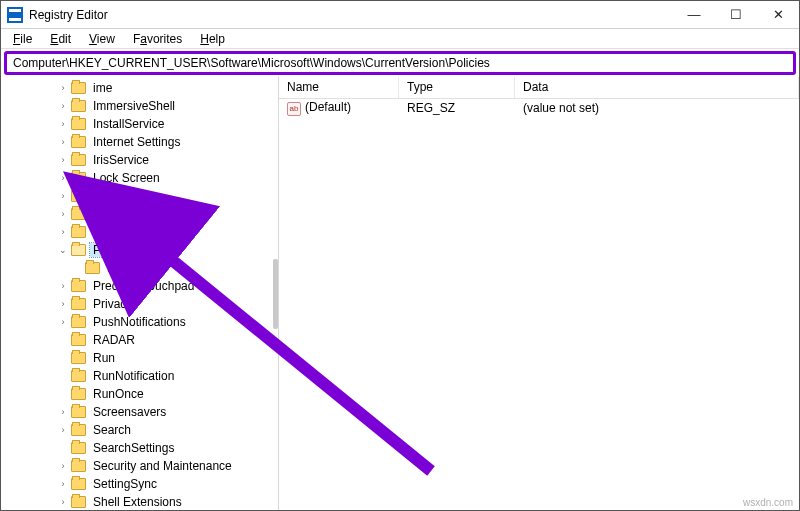  Describe the element at coordinates (539, 108) in the screenshot. I see `list-row: ab(Default)REG_SZ(value not set)` at that location.